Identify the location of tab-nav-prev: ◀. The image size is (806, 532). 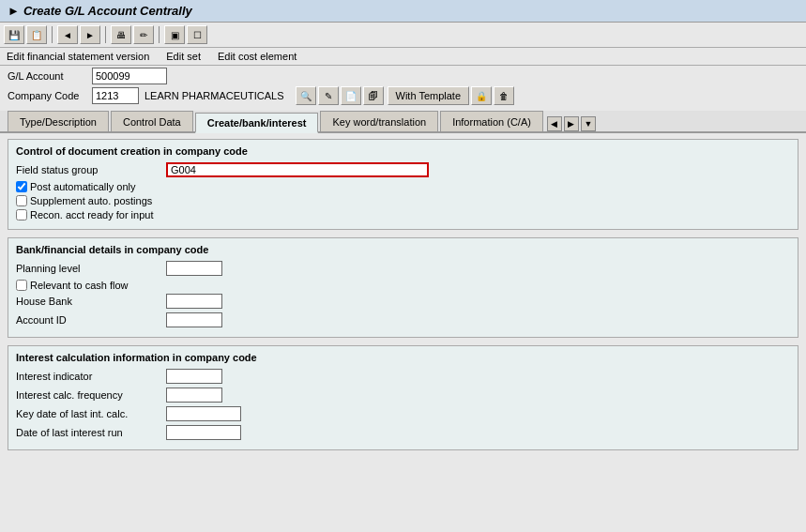
(555, 124).